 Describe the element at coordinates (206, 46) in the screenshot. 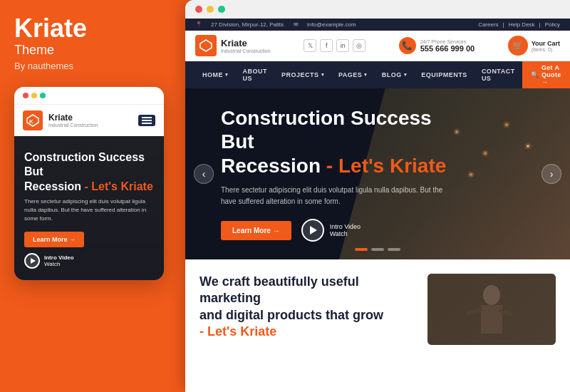

I see `nav-logo-icon` at that location.